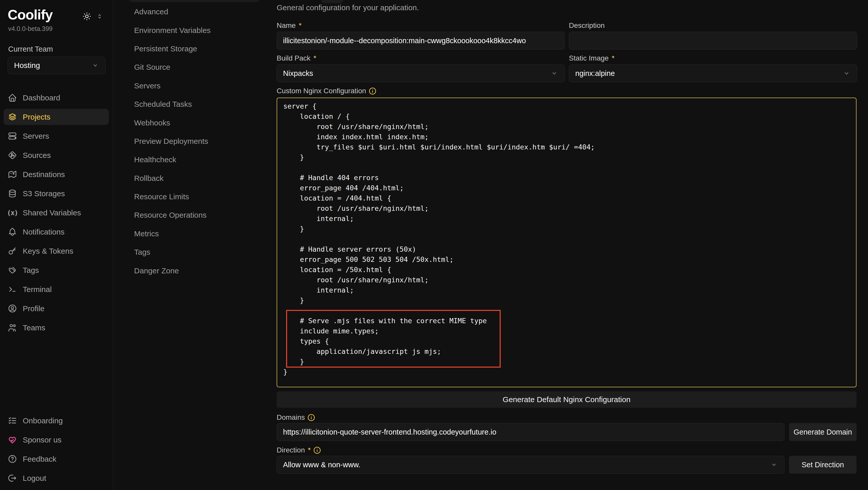 Image resolution: width=868 pixels, height=490 pixels. I want to click on bell-icon, so click(12, 232).